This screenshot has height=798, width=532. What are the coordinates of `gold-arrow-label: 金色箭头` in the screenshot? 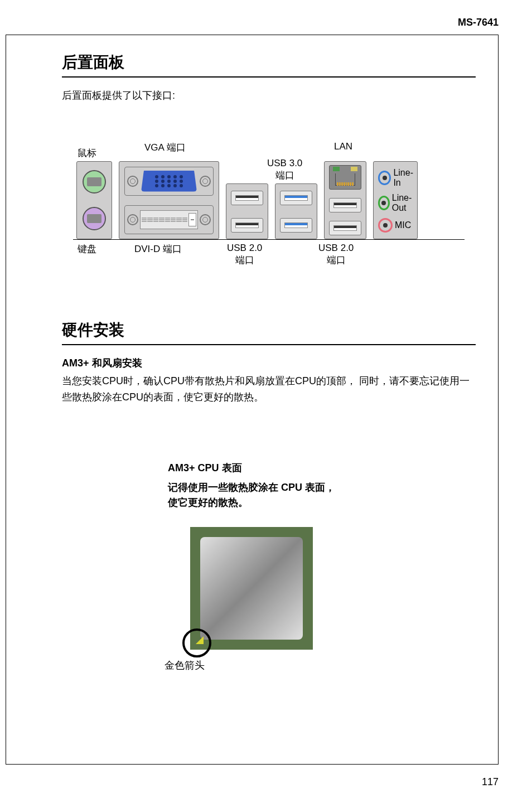 It's located at (320, 665).